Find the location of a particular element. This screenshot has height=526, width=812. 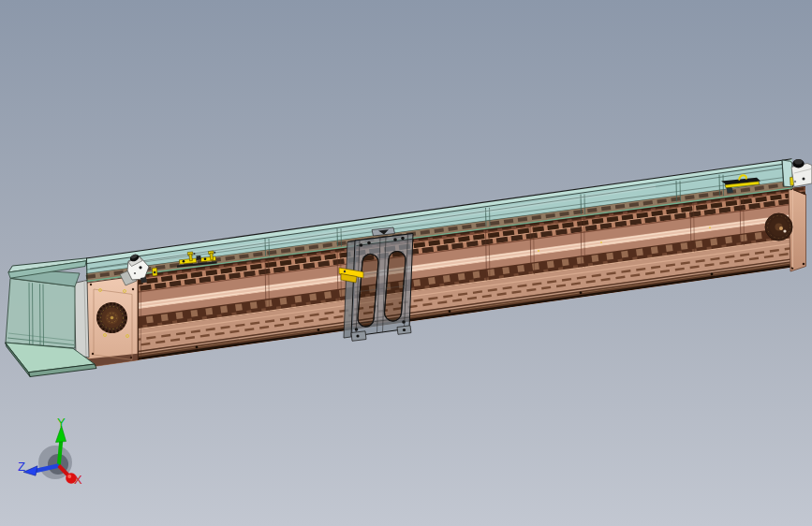

svg-text: X is located at coordinates (79, 479).